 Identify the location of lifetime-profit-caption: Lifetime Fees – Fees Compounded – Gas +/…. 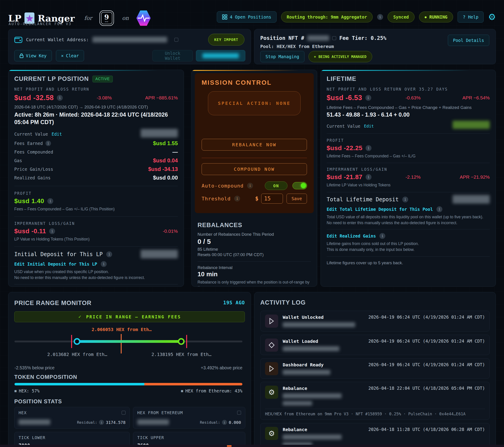
(408, 156).